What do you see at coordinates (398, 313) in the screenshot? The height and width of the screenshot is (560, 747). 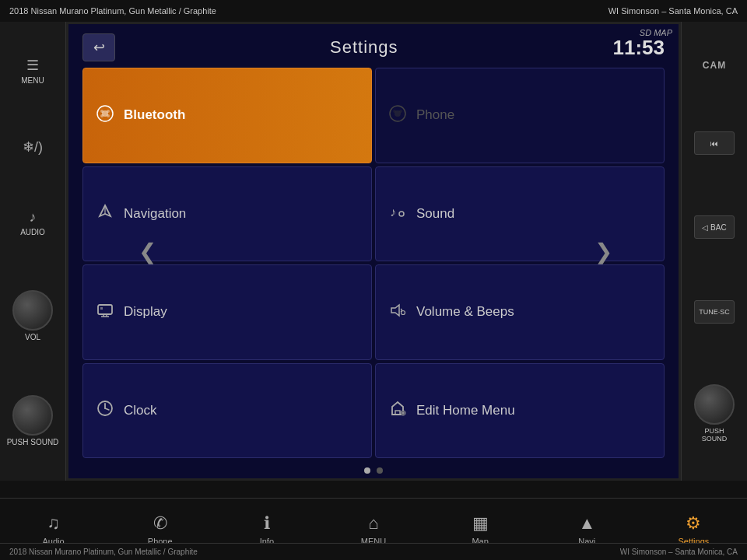 I see `volume-beeps-icon` at bounding box center [398, 313].